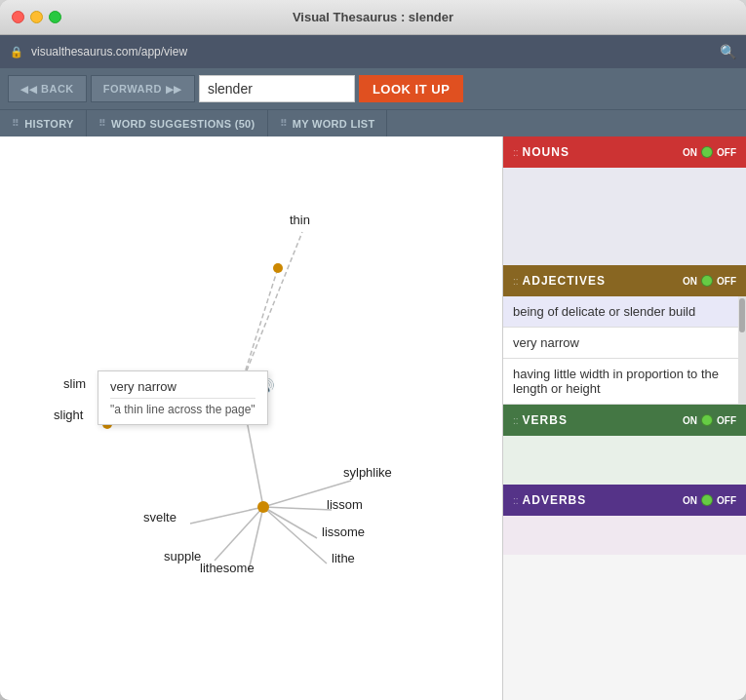 This screenshot has height=700, width=746. I want to click on back-button: ◀◀ BACK, so click(47, 89).